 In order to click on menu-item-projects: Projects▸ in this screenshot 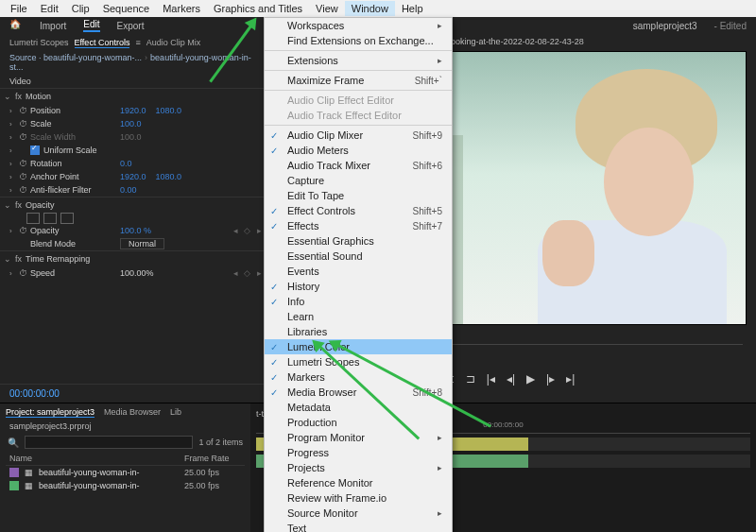, I will do `click(358, 468)`.